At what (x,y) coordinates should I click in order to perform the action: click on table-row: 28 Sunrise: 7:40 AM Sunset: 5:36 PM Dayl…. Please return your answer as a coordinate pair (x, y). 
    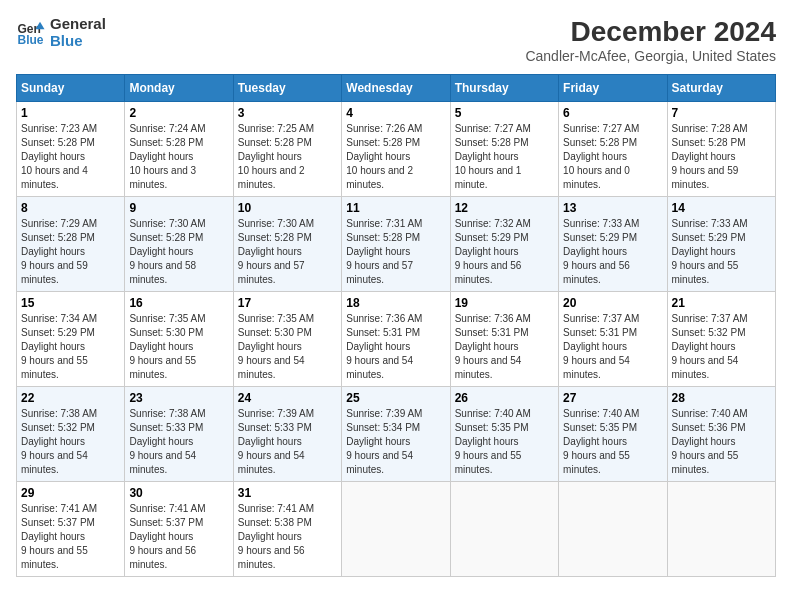
    Looking at the image, I should click on (721, 434).